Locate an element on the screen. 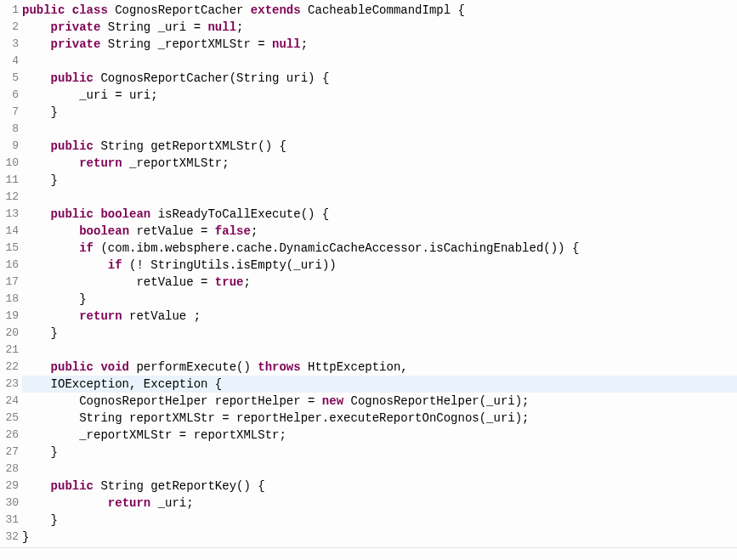 The image size is (737, 560). line-number: 18 is located at coordinates (9, 299).